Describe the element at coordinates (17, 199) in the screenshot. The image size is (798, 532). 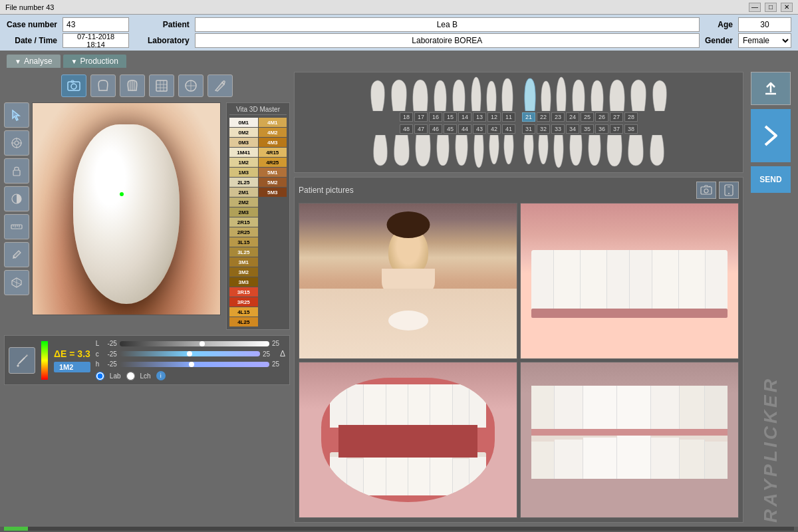
I see `contrast-tool-btn` at that location.